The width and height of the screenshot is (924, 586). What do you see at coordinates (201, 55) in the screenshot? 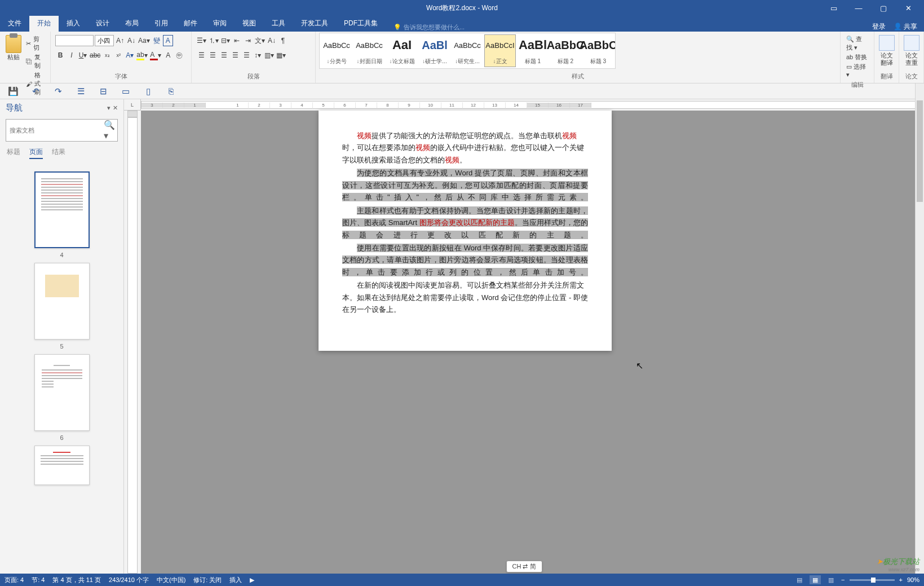
I see `align-left-button: ☰` at bounding box center [201, 55].